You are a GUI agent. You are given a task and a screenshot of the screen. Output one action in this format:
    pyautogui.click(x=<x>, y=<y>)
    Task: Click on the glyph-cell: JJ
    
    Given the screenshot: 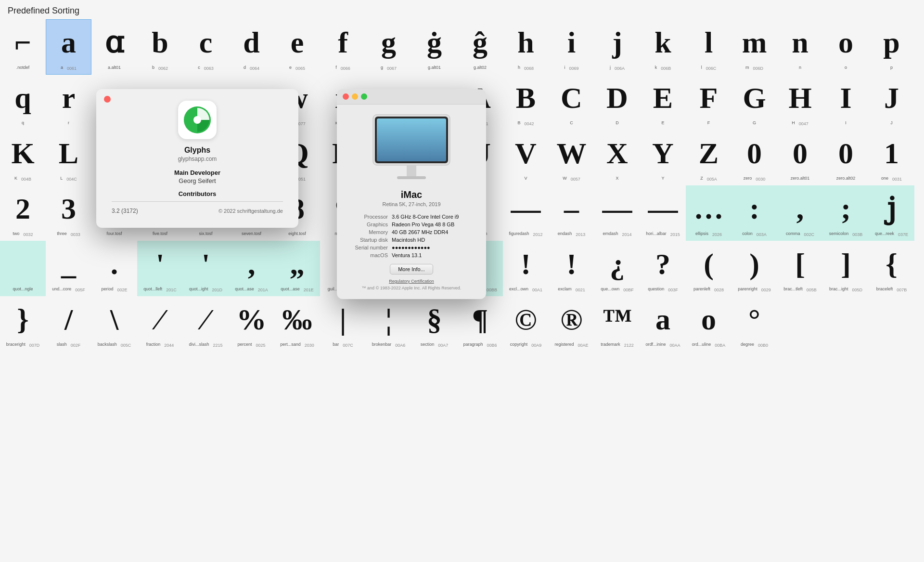 What is the action you would take?
    pyautogui.click(x=891, y=102)
    